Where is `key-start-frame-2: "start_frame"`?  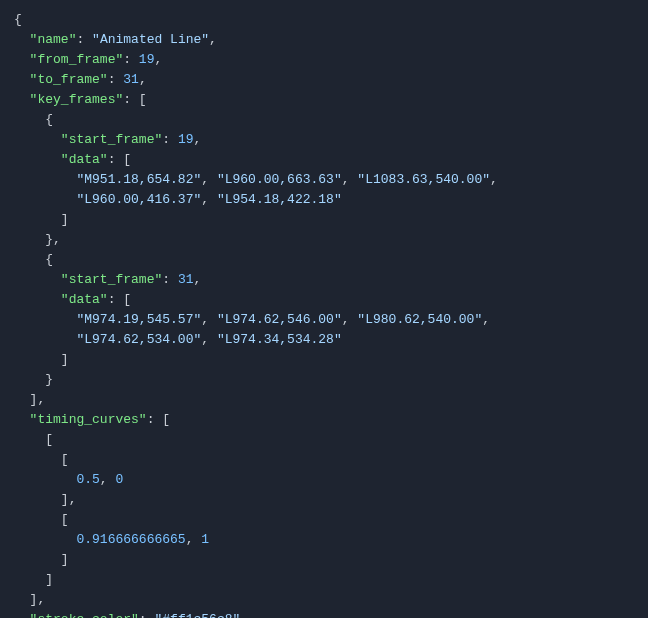
key-start-frame-2: "start_frame" is located at coordinates (112, 280).